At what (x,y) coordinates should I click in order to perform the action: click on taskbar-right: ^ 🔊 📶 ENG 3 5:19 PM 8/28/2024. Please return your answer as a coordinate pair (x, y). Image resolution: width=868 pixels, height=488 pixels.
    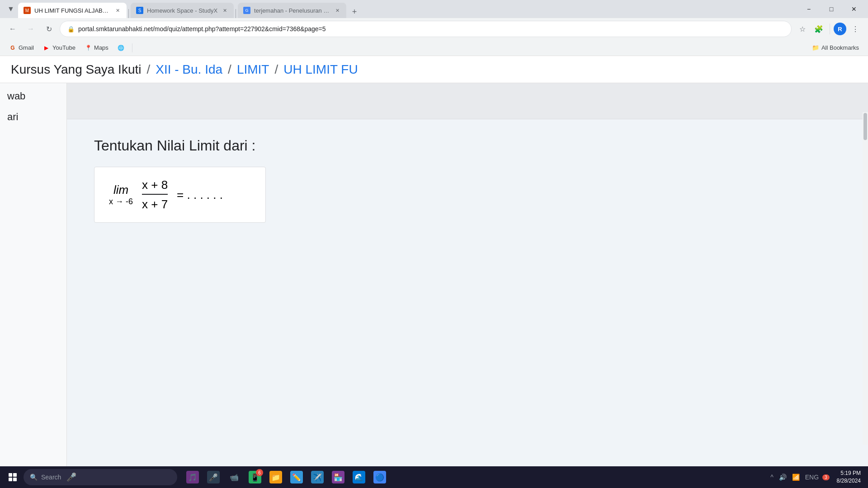
    Looking at the image, I should click on (816, 477).